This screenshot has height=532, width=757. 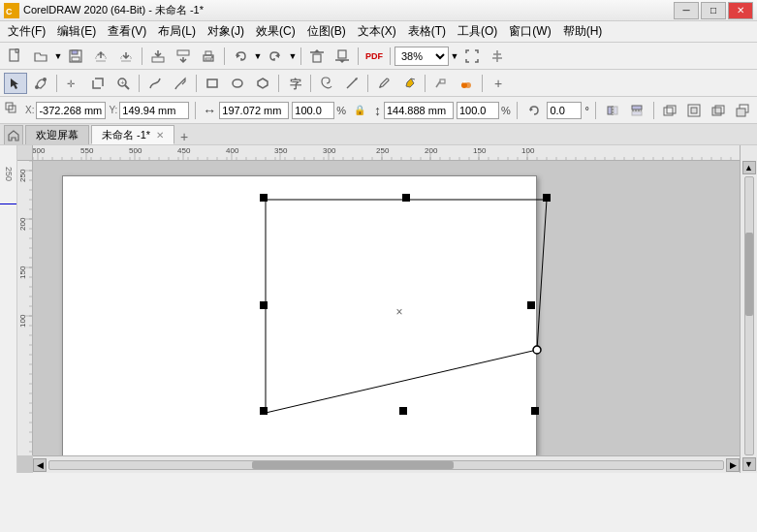 What do you see at coordinates (184, 137) in the screenshot?
I see `tab-add-button: +` at bounding box center [184, 137].